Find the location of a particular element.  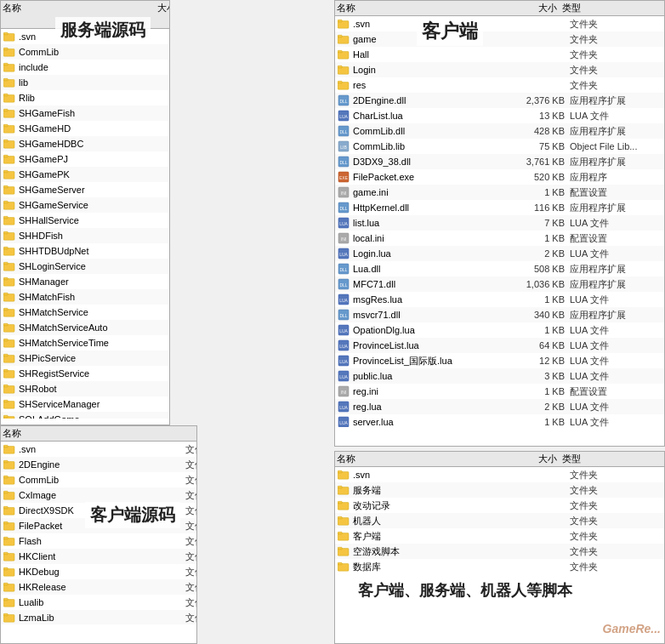

list-item: SHMatchServiceTime文件夹 is located at coordinates (85, 343).